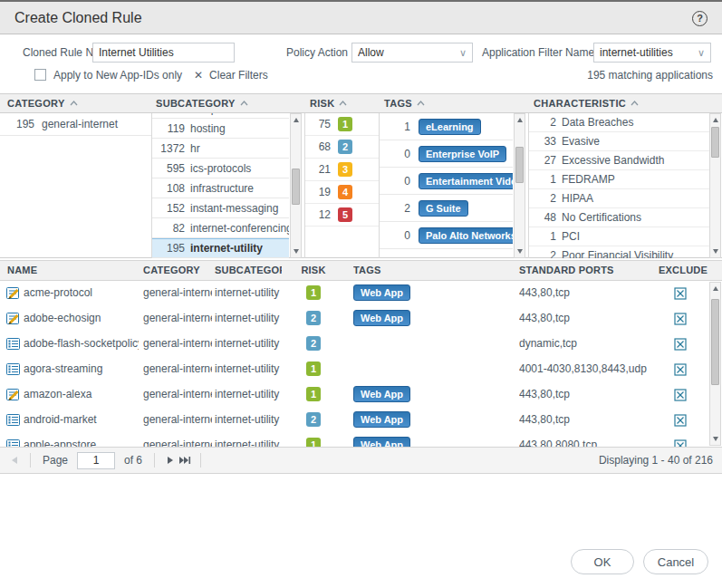 The image size is (722, 588). I want to click on characteristic-list: 2Data Breaches 33Evasive 27Excessive Ban…, so click(625, 186).